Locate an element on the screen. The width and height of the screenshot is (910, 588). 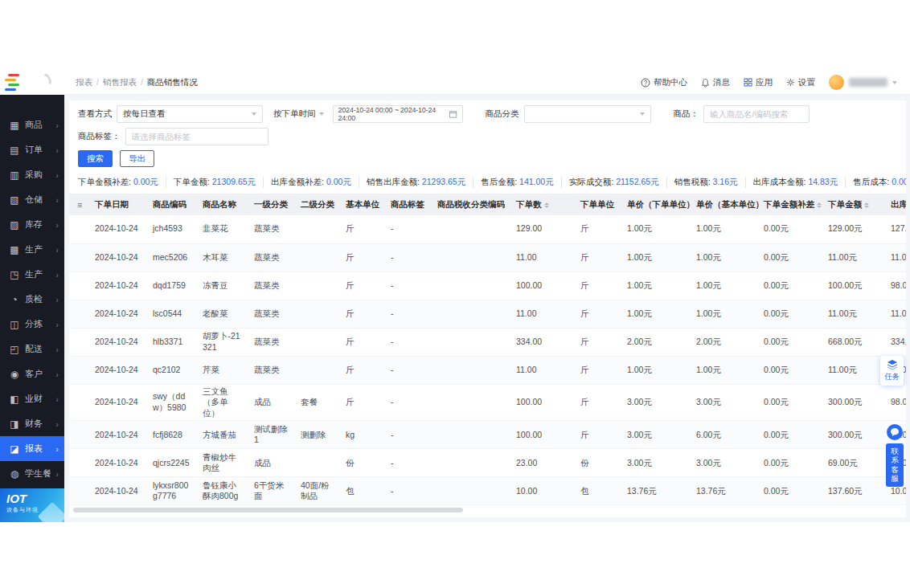
settings-link: 设置 is located at coordinates (801, 83).